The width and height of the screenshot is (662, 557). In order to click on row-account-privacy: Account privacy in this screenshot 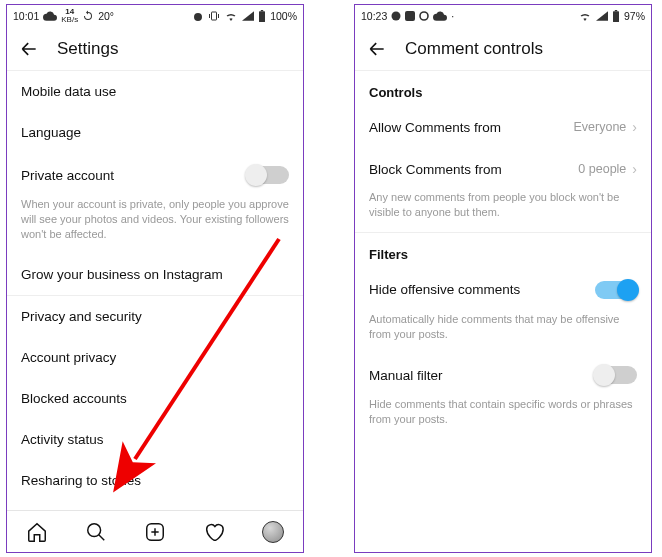, I will do `click(155, 358)`.